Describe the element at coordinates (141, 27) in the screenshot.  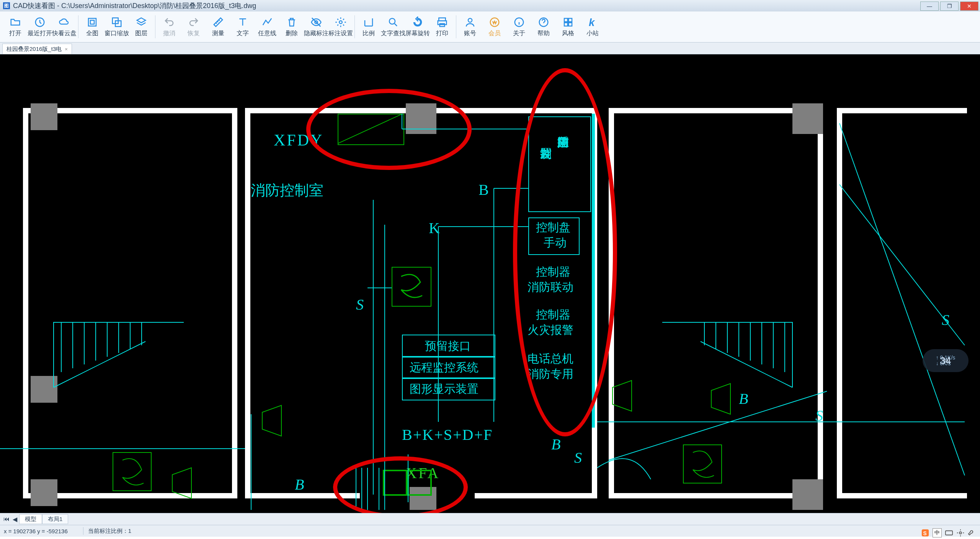
I see `layer-button: 图层` at that location.